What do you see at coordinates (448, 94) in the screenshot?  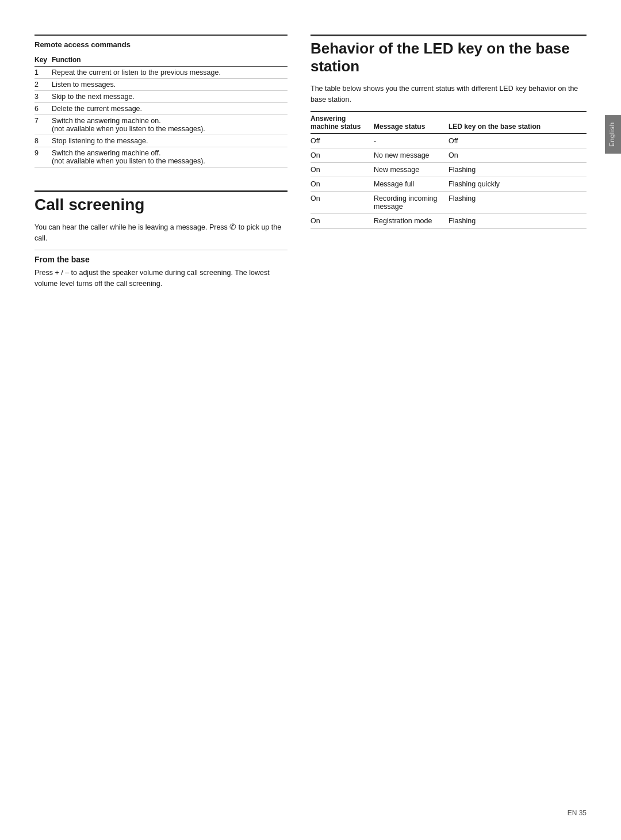 I see `led-intro: The table below shows you the current st…` at bounding box center [448, 94].